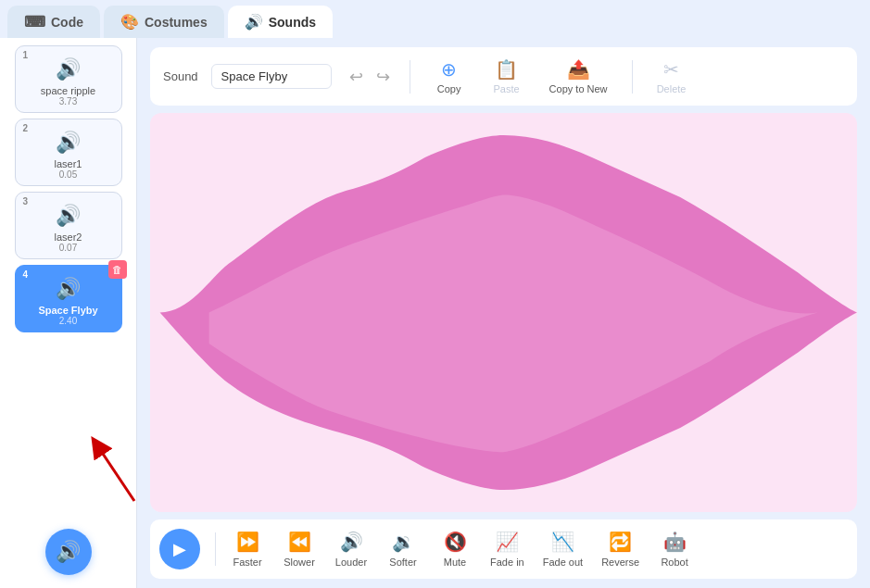 This screenshot has height=588, width=870. Describe the element at coordinates (563, 549) in the screenshot. I see `effect-fade-out: 📉 Fade out` at that location.